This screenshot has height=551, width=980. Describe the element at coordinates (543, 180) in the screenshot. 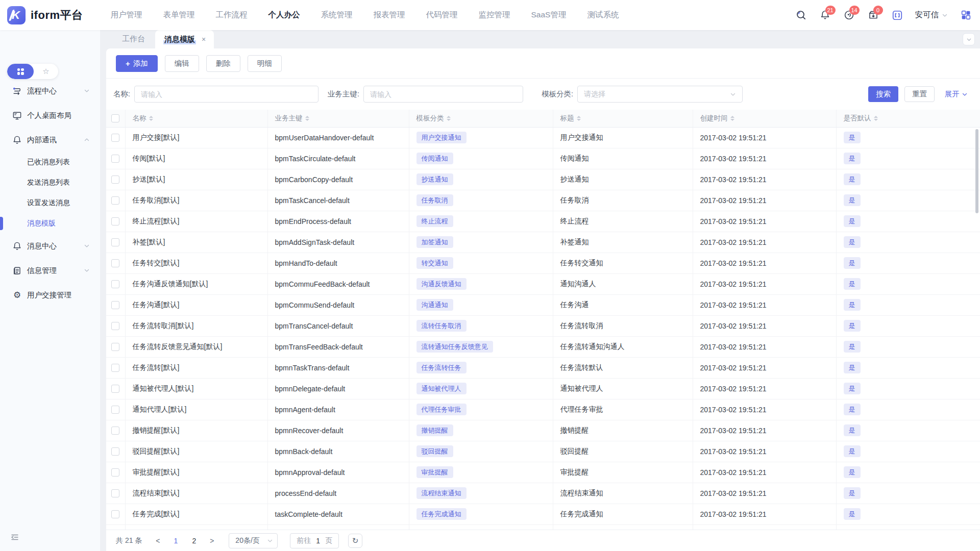

I see `table-row: 抄送[默认] bpmCarbonCopy-default 抄送通知 抄送通知 2…` at that location.